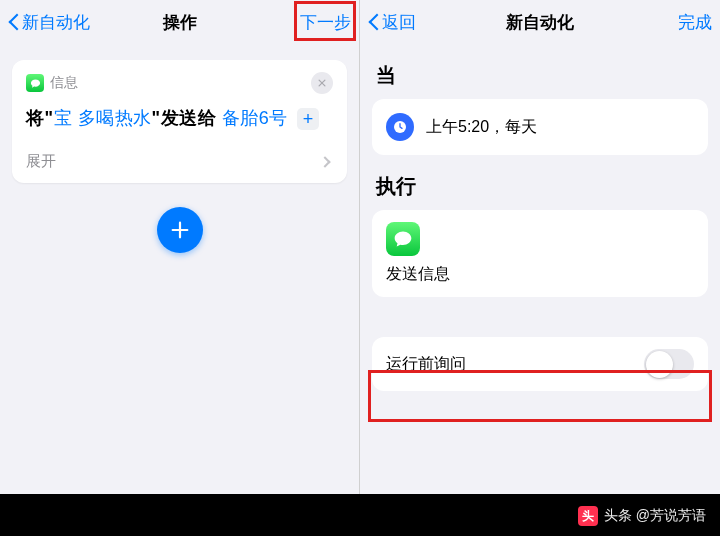 This screenshot has width=720, height=536. What do you see at coordinates (655, 516) in the screenshot?
I see `watermark-text: 头条 @芳说芳语` at bounding box center [655, 516].